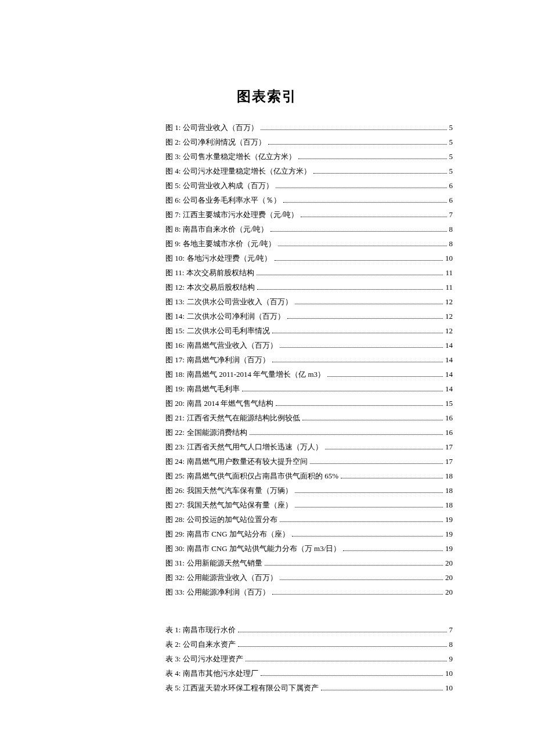 The image size is (534, 756). Describe the element at coordinates (449, 674) in the screenshot. I see `table-page: 10` at that location.